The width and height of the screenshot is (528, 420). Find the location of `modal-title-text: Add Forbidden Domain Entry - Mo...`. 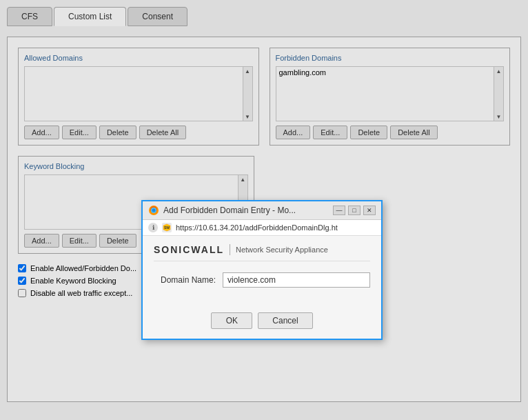

modal-title-text: Add Forbidden Domain Entry - Mo... is located at coordinates (230, 210).